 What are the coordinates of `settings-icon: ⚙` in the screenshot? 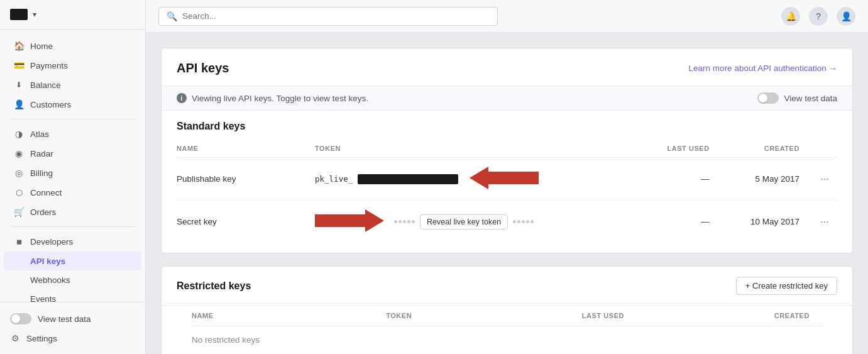 It's located at (15, 338).